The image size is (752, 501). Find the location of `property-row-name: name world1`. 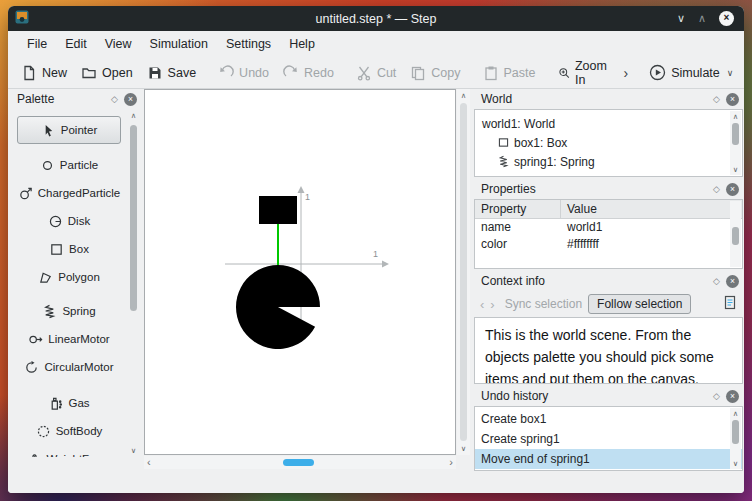

property-row-name: name world1 is located at coordinates (608, 228).